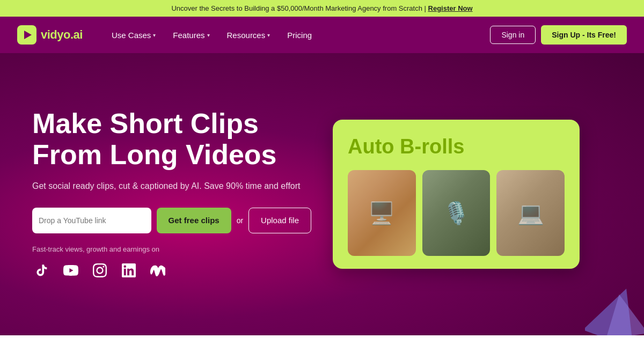 This screenshot has height=338, width=644. What do you see at coordinates (584, 35) in the screenshot?
I see `signup-button: Sign Up - Its Free!` at bounding box center [584, 35].